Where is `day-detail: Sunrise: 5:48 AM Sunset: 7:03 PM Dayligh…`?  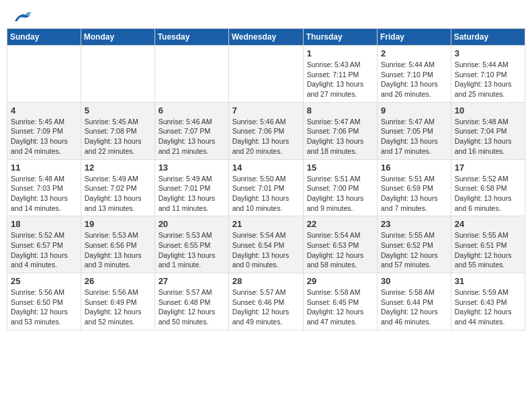 day-detail: Sunrise: 5:48 AM Sunset: 7:03 PM Dayligh… is located at coordinates (44, 193).